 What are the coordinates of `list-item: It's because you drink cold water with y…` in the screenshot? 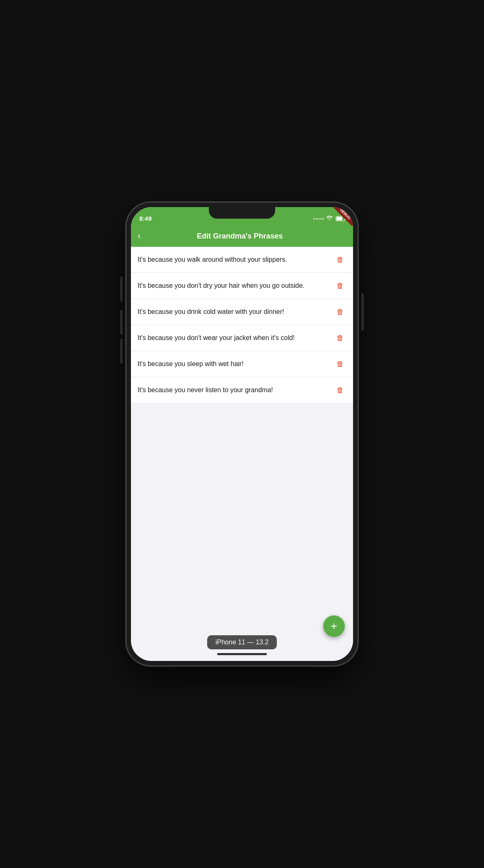 It's located at (242, 312).